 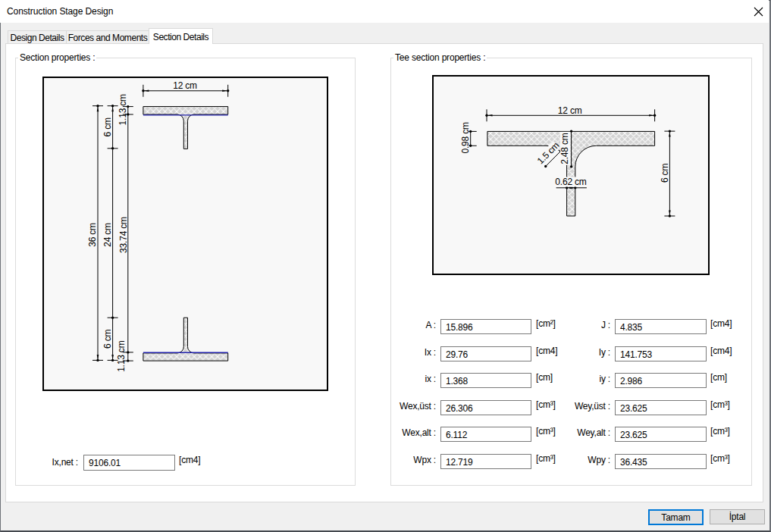 What do you see at coordinates (570, 182) in the screenshot?
I see `svg-text: 0.62 cm` at bounding box center [570, 182].